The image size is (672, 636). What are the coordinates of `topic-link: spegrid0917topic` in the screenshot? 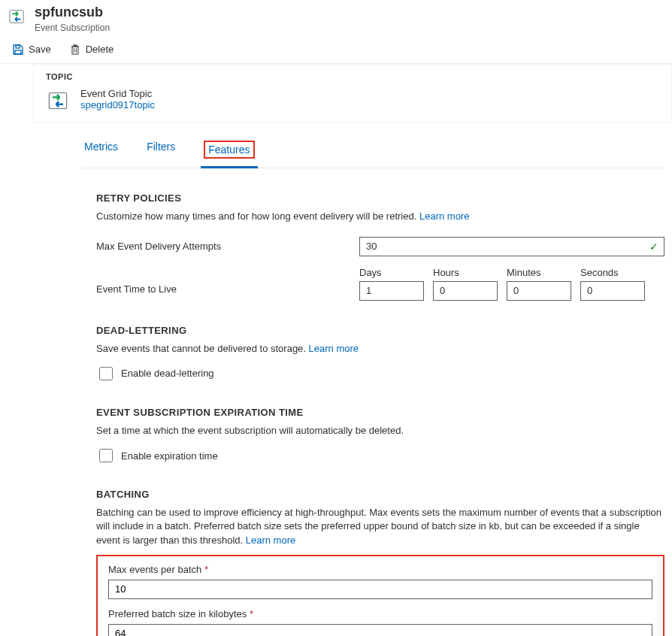 It's located at (117, 105).